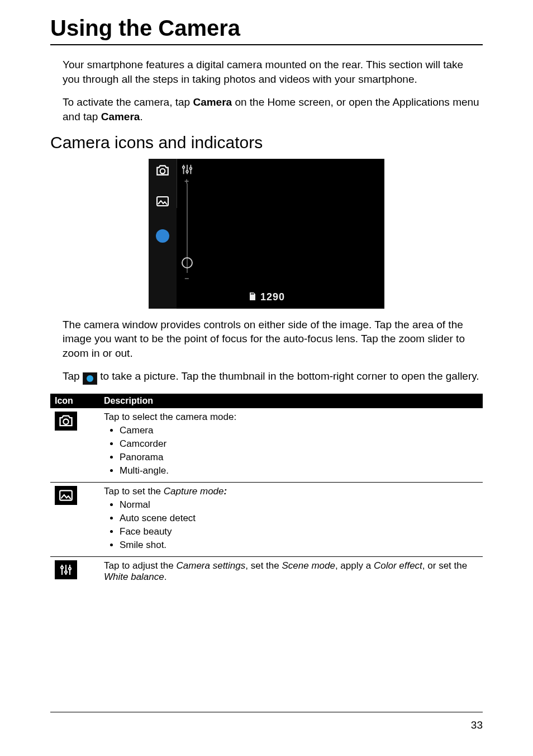 The width and height of the screenshot is (533, 756). I want to click on section-heading: Camera icons and indicators, so click(266, 143).